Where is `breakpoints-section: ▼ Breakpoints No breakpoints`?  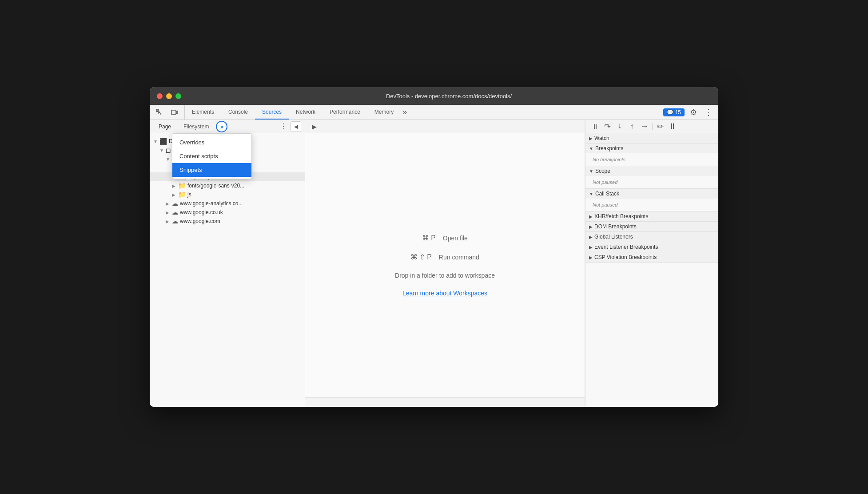
breakpoints-section: ▼ Breakpoints No breakpoints is located at coordinates (652, 155).